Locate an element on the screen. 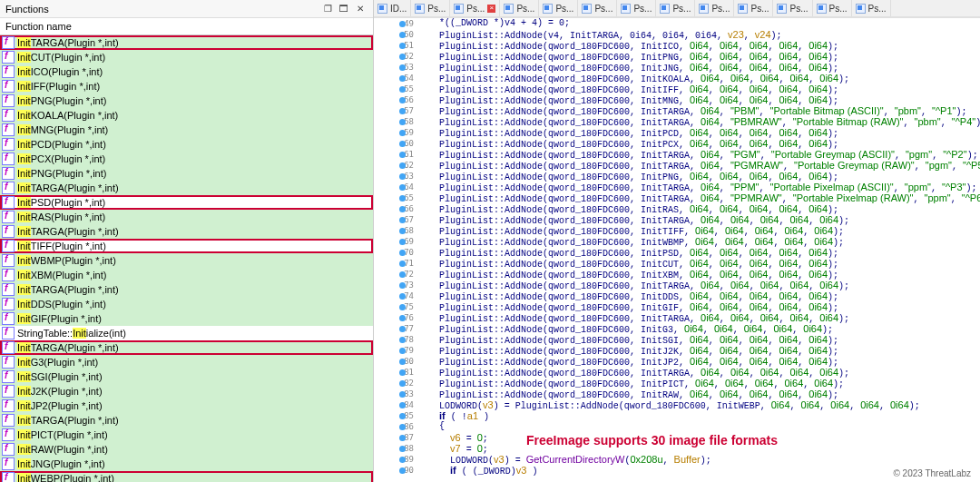 The image size is (980, 482). function-row: InitXBM(Plugin *,int) is located at coordinates (187, 275).